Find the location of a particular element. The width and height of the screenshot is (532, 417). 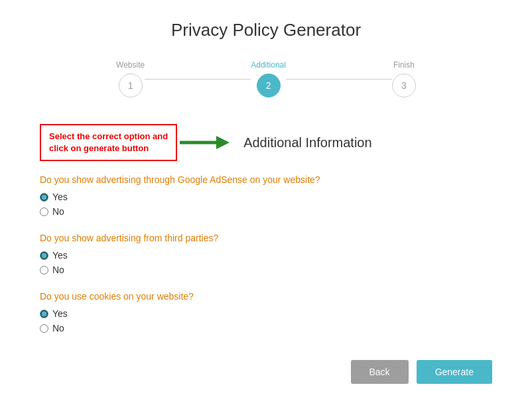

question-1-yes: Yes is located at coordinates (266, 197).